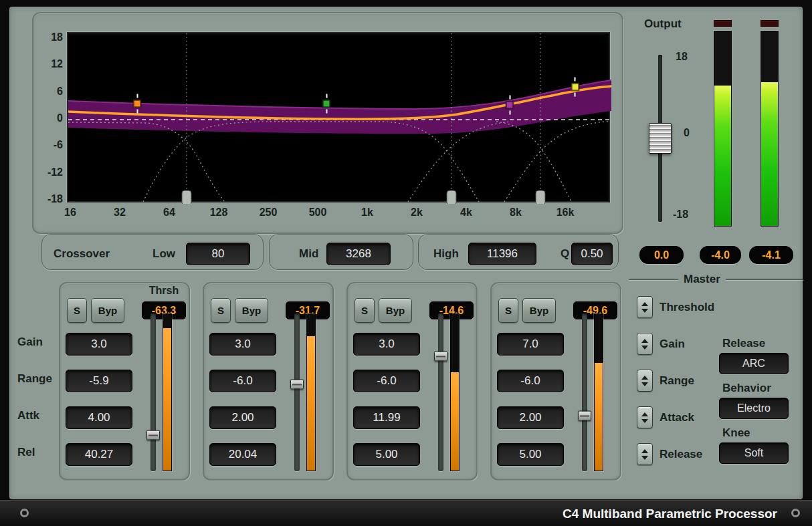  Describe the element at coordinates (722, 23) in the screenshot. I see `left-meter-clip-led` at that location.